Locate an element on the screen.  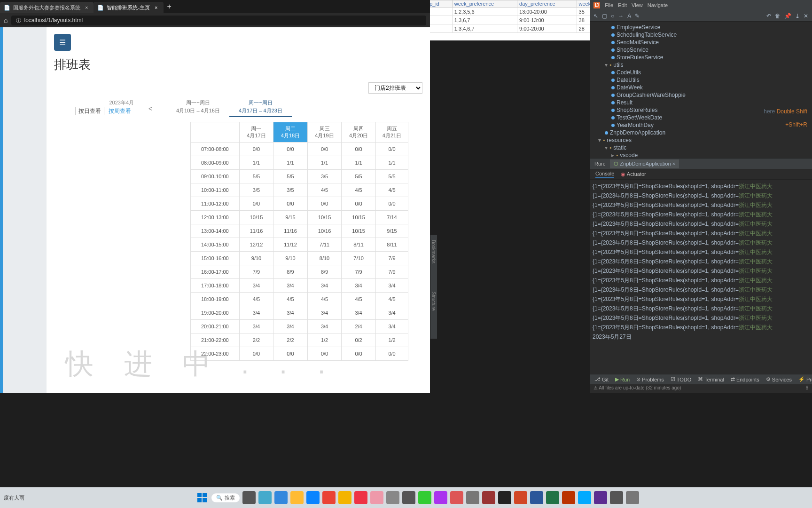
schedule-cell: 9/15 is located at coordinates (392, 231).